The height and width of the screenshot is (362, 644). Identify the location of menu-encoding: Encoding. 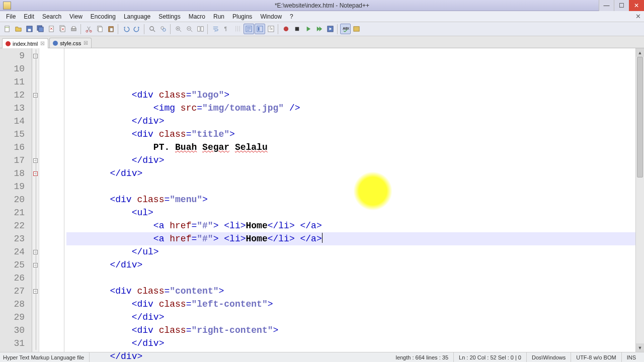
(103, 17).